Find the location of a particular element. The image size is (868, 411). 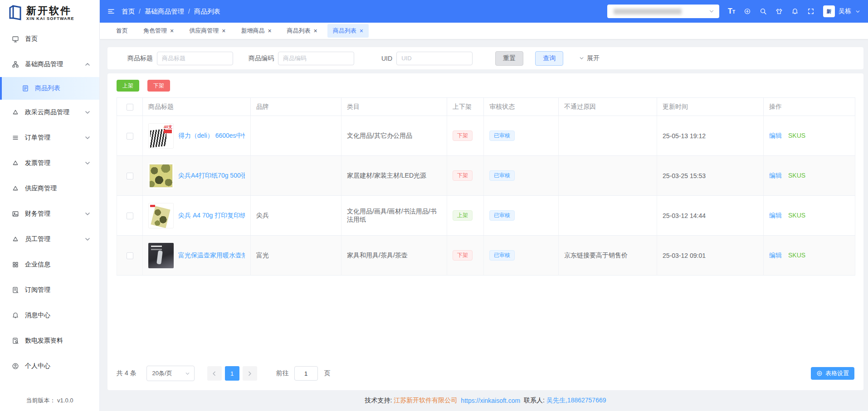

cell-brand: 尖兵 is located at coordinates (296, 216).